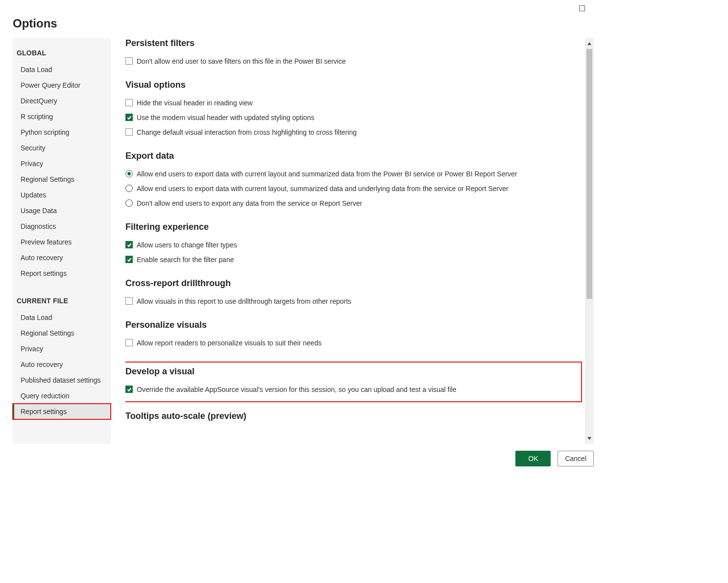 The height and width of the screenshot is (583, 728). Describe the element at coordinates (62, 101) in the screenshot. I see `sidebar-item-directquery: DirectQuery` at that location.